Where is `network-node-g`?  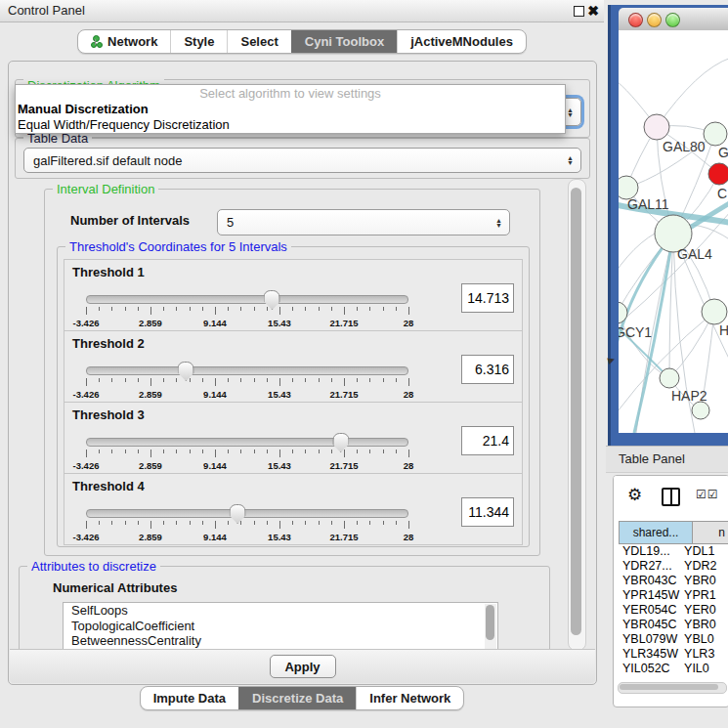 network-node-g is located at coordinates (715, 134).